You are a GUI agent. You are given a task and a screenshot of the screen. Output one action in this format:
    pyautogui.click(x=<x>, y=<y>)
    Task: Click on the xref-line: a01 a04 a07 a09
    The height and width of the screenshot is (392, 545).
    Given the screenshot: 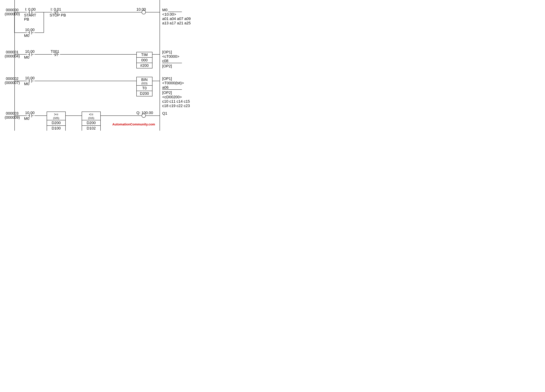 What is the action you would take?
    pyautogui.click(x=176, y=19)
    